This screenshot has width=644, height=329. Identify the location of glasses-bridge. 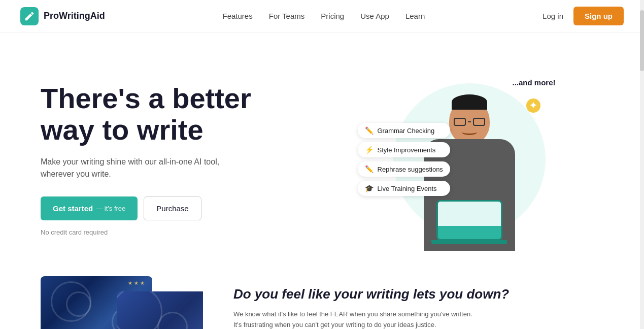
(469, 122).